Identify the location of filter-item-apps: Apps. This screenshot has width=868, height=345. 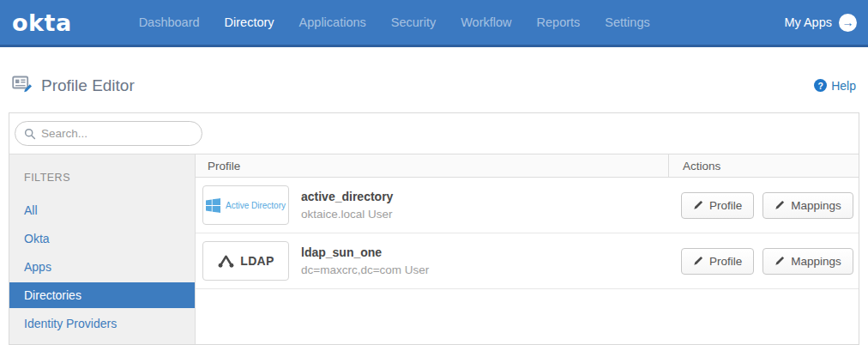
(102, 267).